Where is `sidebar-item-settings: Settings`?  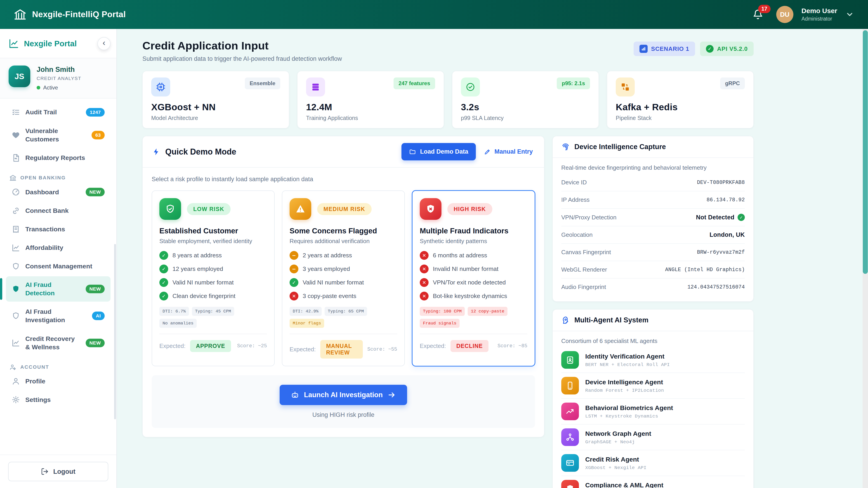
sidebar-item-settings: Settings is located at coordinates (58, 400).